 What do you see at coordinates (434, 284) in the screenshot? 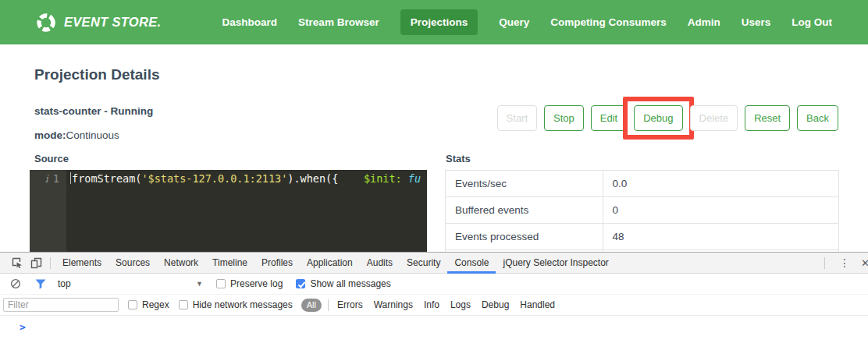
I see `console-toolbar: top ▼ Preserve log Show all messages` at bounding box center [434, 284].